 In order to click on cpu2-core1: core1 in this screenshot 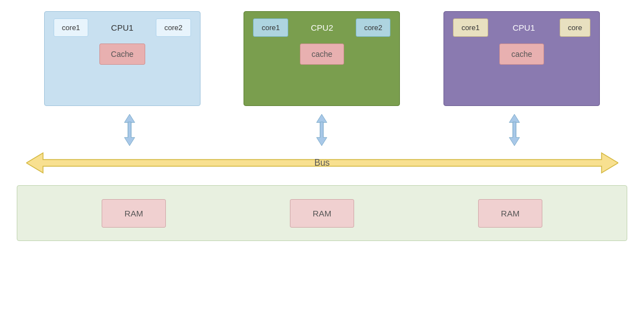, I will do `click(270, 28)`.